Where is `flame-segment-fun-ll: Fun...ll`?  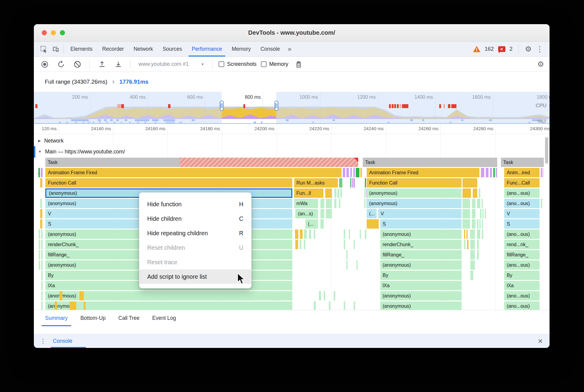 flame-segment-fun-ll: Fun...ll is located at coordinates (309, 193).